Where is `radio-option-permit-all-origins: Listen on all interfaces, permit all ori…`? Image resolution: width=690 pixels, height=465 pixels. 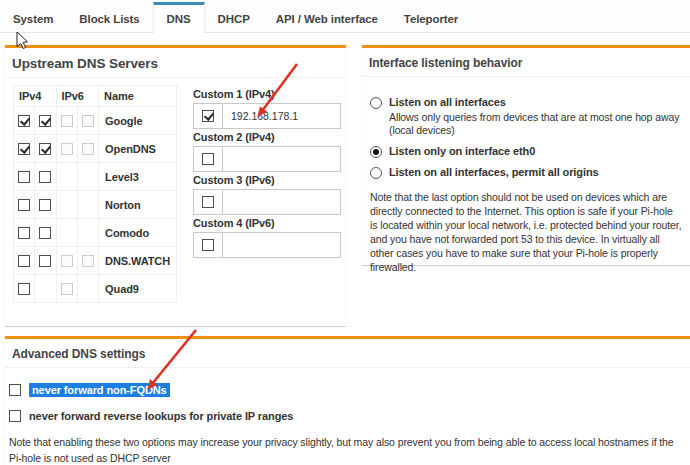
radio-option-permit-all-origins: Listen on all interfaces, permit all ori… is located at coordinates (526, 173).